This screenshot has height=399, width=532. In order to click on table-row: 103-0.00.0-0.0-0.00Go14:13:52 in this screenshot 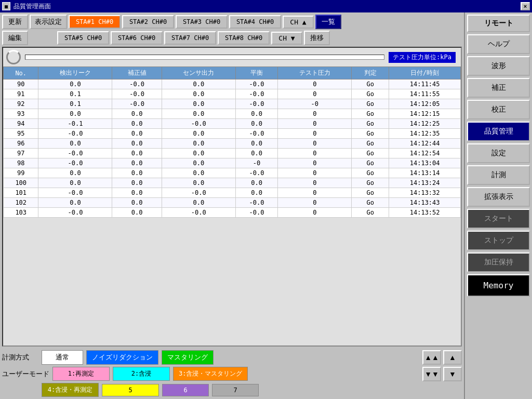, I will do `click(232, 213)`.